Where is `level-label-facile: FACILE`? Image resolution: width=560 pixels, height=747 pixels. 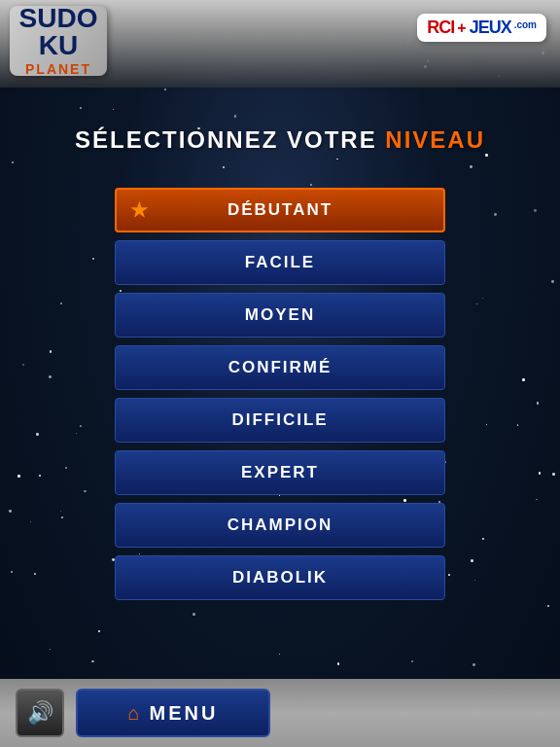 level-label-facile: FACILE is located at coordinates (280, 263).